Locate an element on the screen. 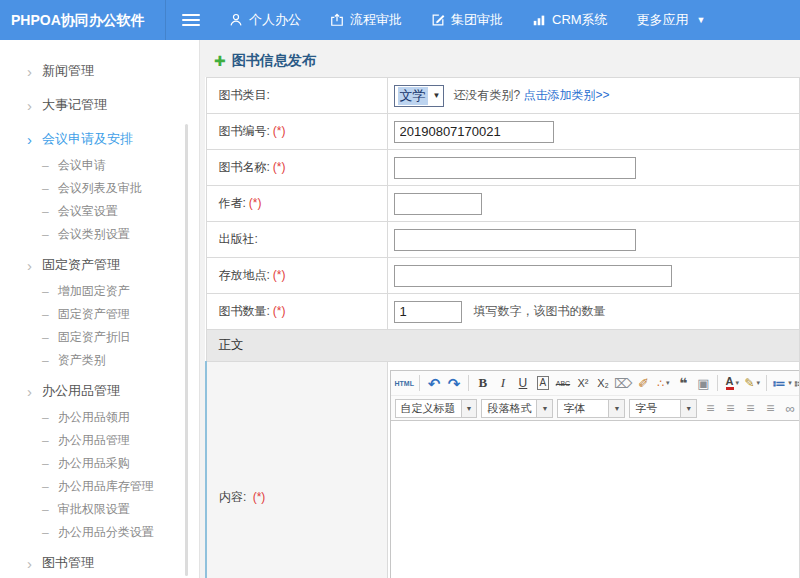  sidebar-item-办公用品采购: –办公用品采购 is located at coordinates (100, 464).